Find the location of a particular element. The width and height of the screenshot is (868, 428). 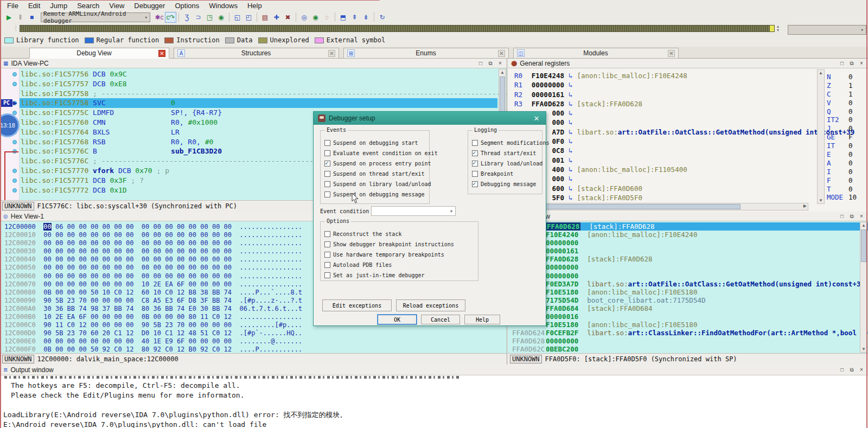

stack-row: F0ED3A7Dlibart.so:art::OatFile::OatClass… is located at coordinates (688, 284).